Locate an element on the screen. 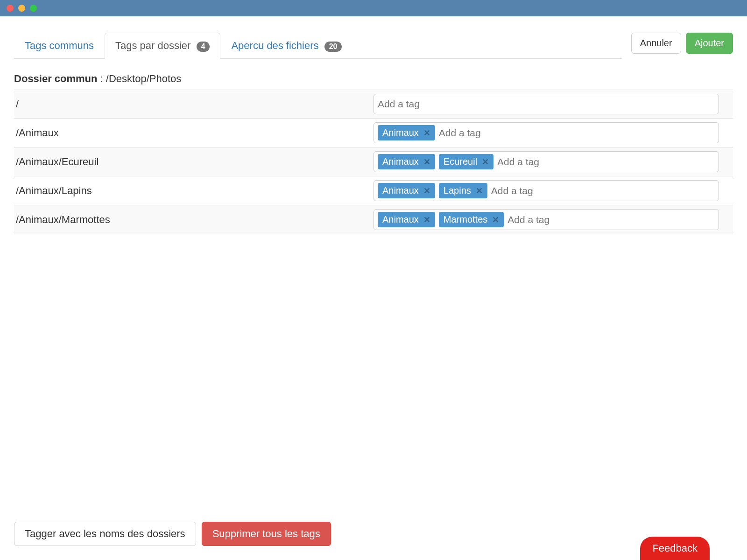 This screenshot has width=747, height=560. tab-label: Tags communs is located at coordinates (59, 46).